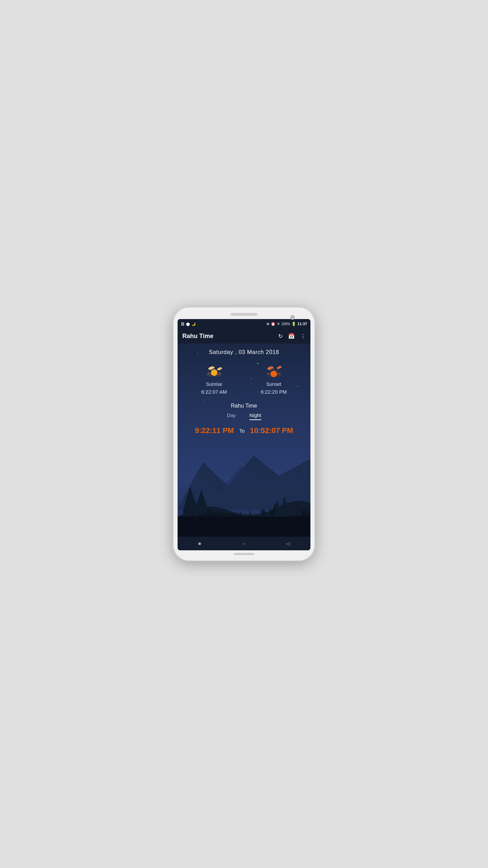 The width and height of the screenshot is (488, 868). What do you see at coordinates (194, 324) in the screenshot?
I see `moon-icon: 🌙` at bounding box center [194, 324].